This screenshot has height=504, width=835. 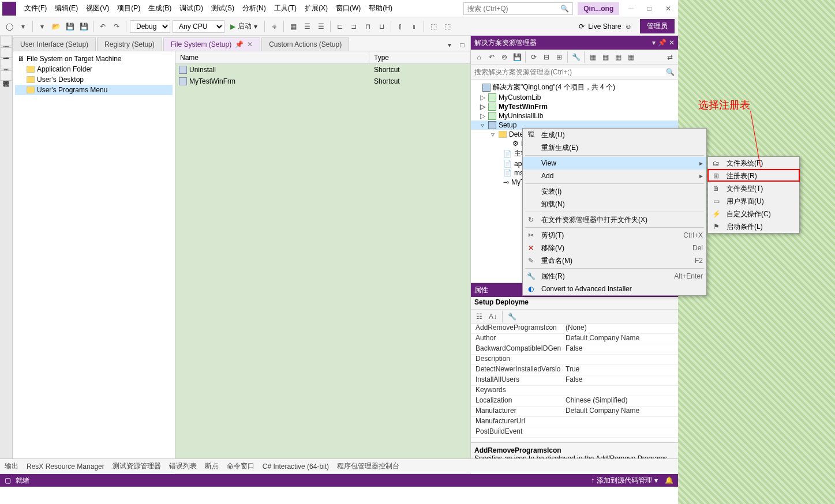 What do you see at coordinates (575, 349) in the screenshot?
I see `prop-row: BackwardCompatibleIDGenFalse` at bounding box center [575, 349].